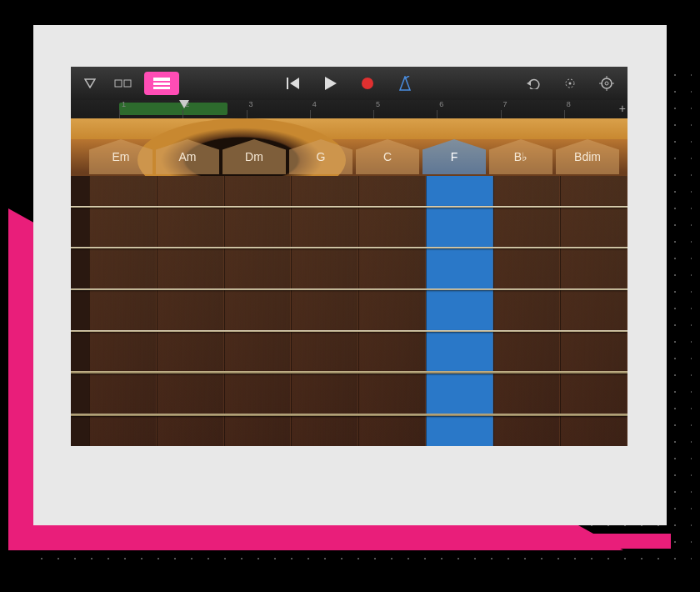 The width and height of the screenshot is (700, 592). What do you see at coordinates (349, 109) in the screenshot?
I see `timeline-ruler: 1 2 3 4 5 6 7 8 +` at bounding box center [349, 109].